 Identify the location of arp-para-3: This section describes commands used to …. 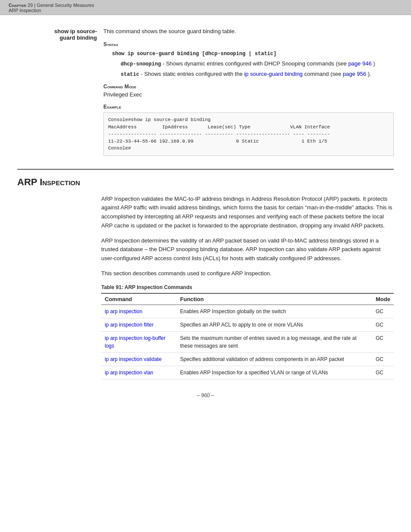
(247, 274).